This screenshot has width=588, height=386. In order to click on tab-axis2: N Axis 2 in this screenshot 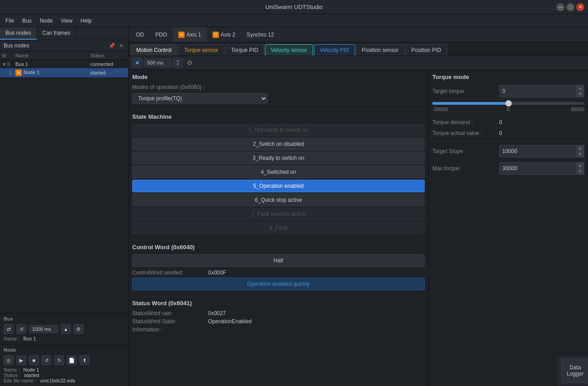, I will do `click(224, 34)`.